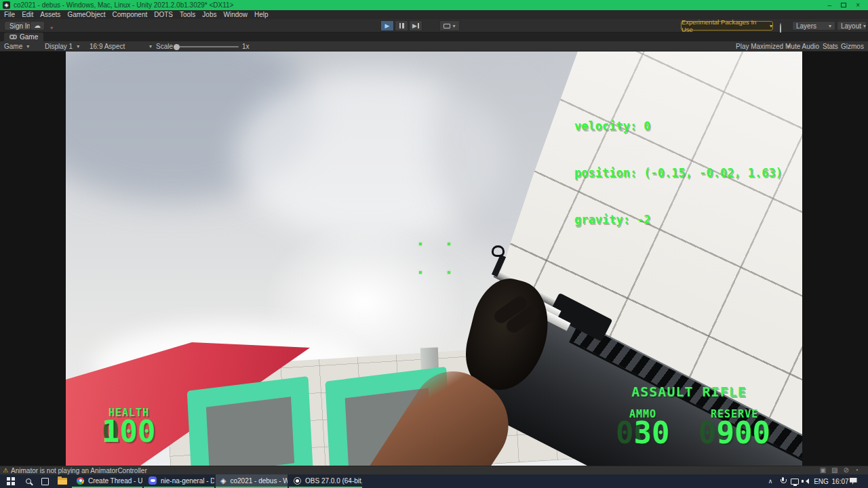  What do you see at coordinates (689, 392) in the screenshot?
I see `weapon-name: ASSAULT RIFLE` at bounding box center [689, 392].